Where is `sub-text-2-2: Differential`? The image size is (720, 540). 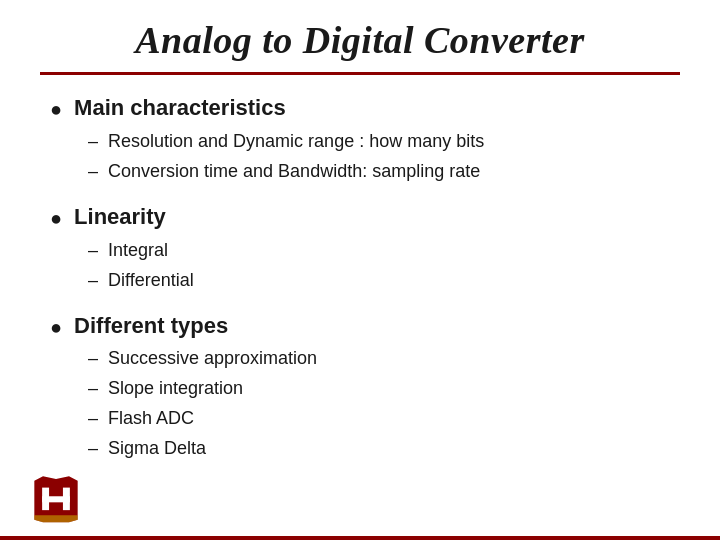 sub-text-2-2: Differential is located at coordinates (151, 280).